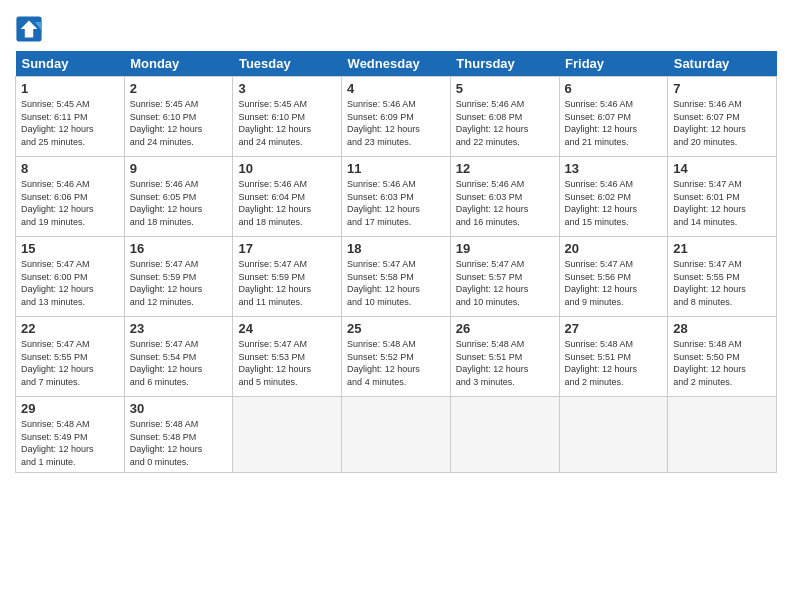 The width and height of the screenshot is (792, 612). Describe the element at coordinates (505, 88) in the screenshot. I see `day-number: 5` at that location.